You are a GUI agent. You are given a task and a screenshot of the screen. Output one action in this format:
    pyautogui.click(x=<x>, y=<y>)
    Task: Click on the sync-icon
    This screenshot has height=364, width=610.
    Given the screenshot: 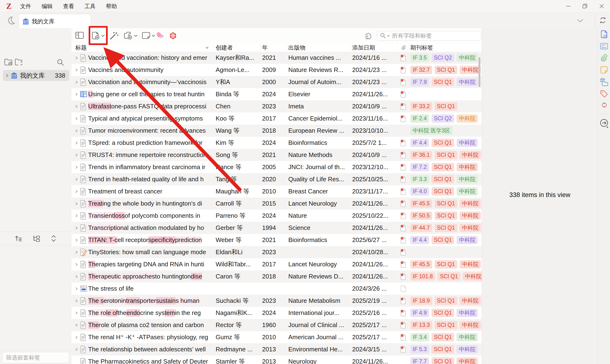 What is the action you would take?
    pyautogui.click(x=603, y=20)
    